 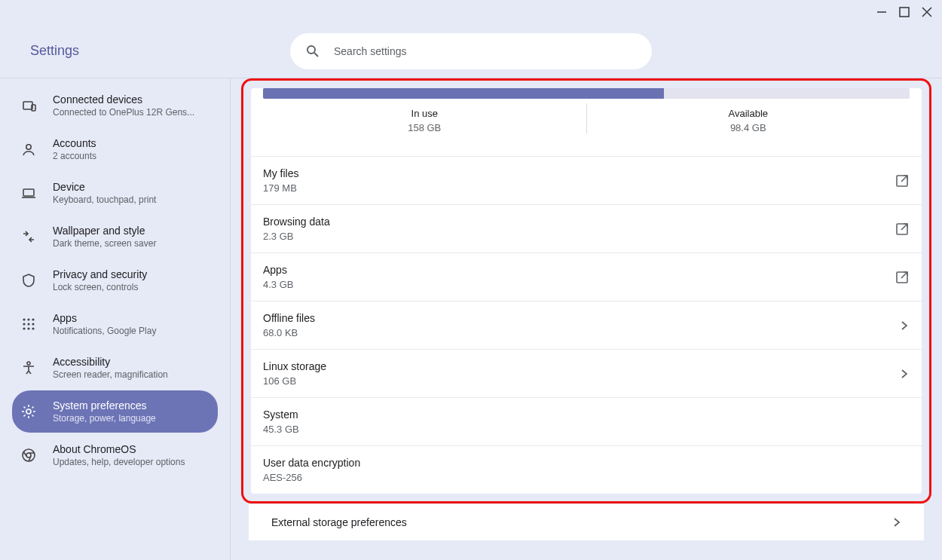 I want to click on storage-row: Browsing data2.3 GB, so click(x=586, y=228).